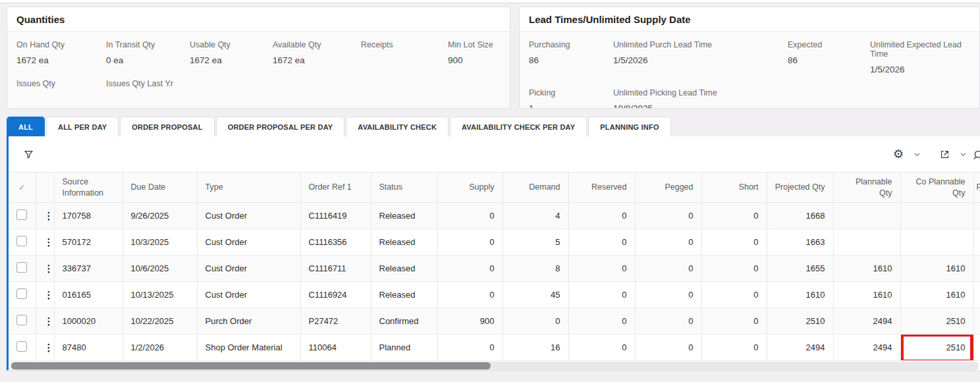 This screenshot has height=382, width=980. I want to click on column-header-due_date: Due Date, so click(159, 188).